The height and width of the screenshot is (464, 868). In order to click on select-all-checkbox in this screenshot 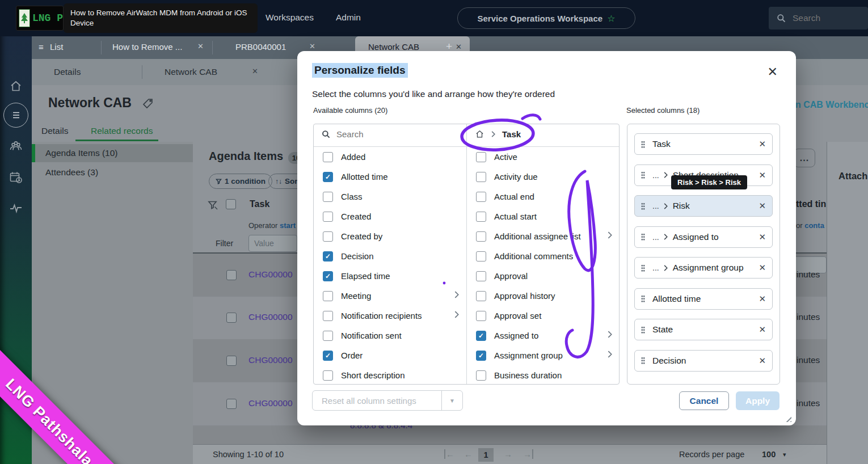, I will do `click(231, 204)`.